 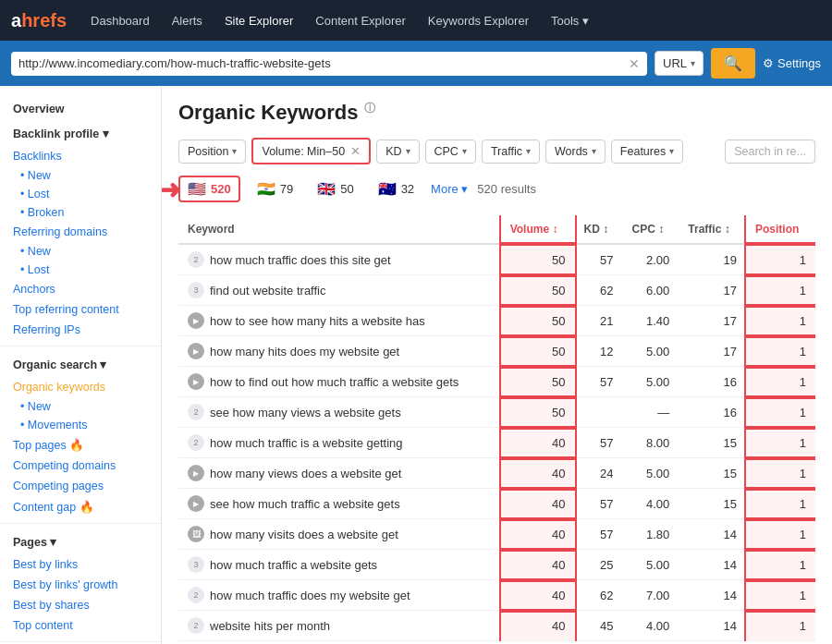 What do you see at coordinates (80, 445) in the screenshot?
I see `sidebar-item-top-pages: Top pages 🔥` at bounding box center [80, 445].